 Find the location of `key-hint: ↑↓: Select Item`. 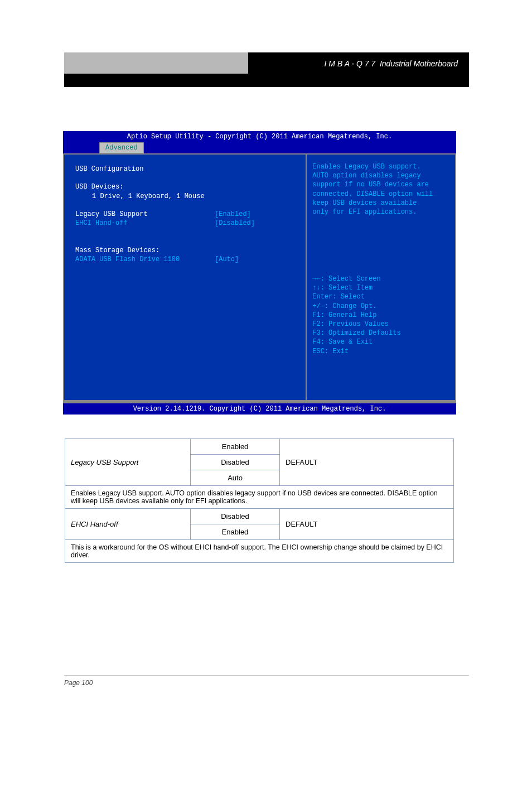

key-hint: ↑↓: Select Item is located at coordinates (356, 288).